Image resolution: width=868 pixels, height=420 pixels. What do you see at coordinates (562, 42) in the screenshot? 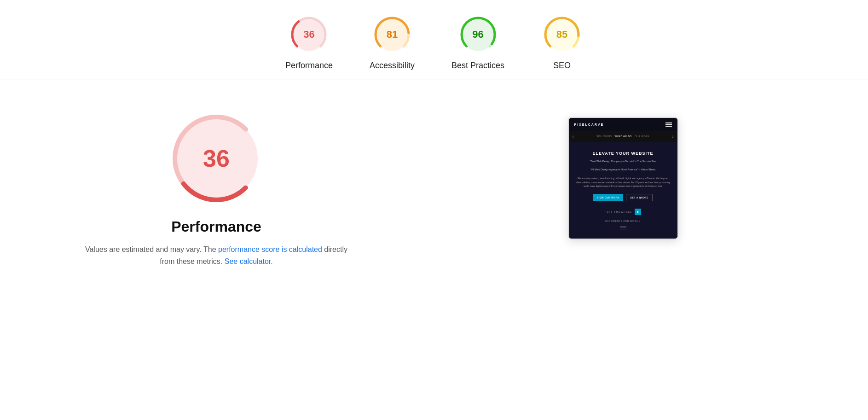
I see `score-item-seo: 85SEO` at bounding box center [562, 42].